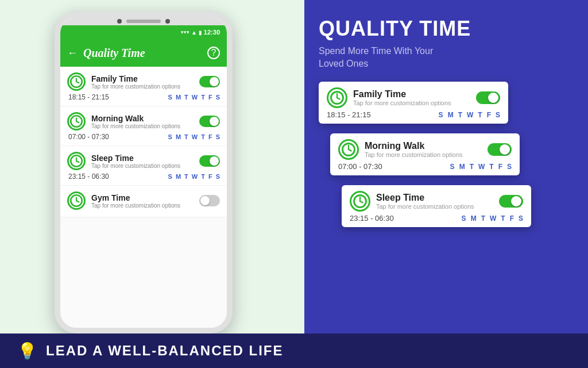 Image resolution: width=588 pixels, height=368 pixels. Describe the element at coordinates (142, 126) in the screenshot. I see `morning-item-sub: Tap for more customization options` at that location.